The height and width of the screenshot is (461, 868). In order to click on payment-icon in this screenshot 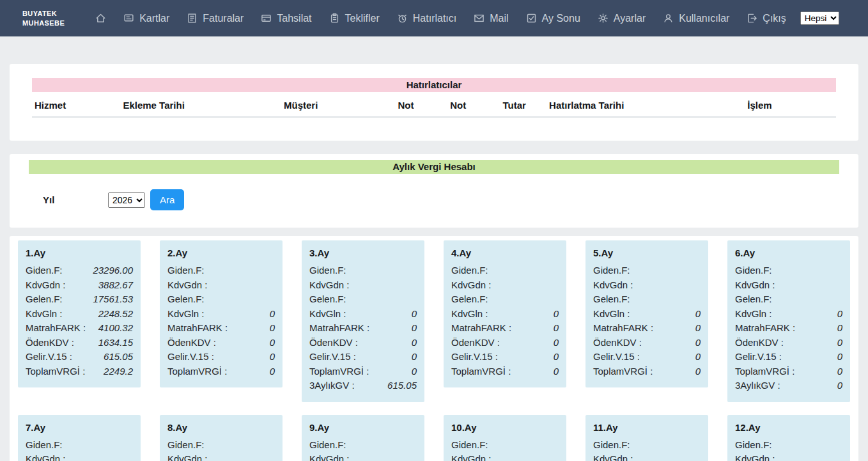, I will do `click(266, 18)`.